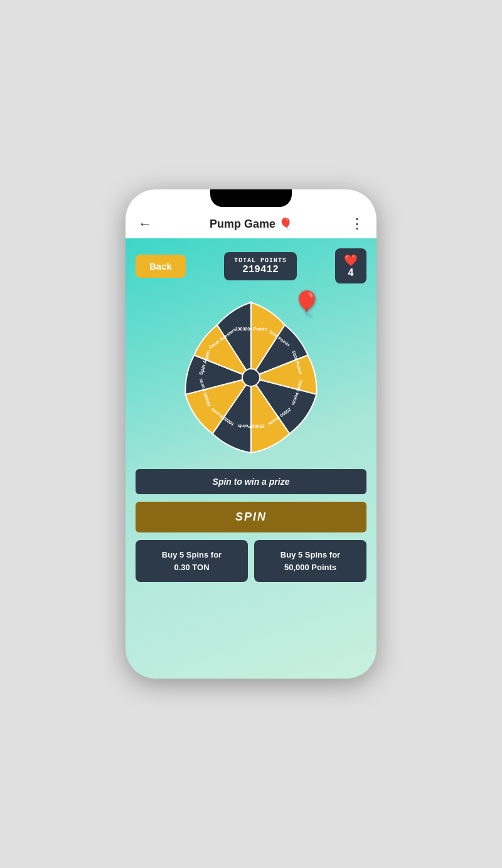 This screenshot has width=502, height=868. I want to click on phone-notch, so click(251, 198).